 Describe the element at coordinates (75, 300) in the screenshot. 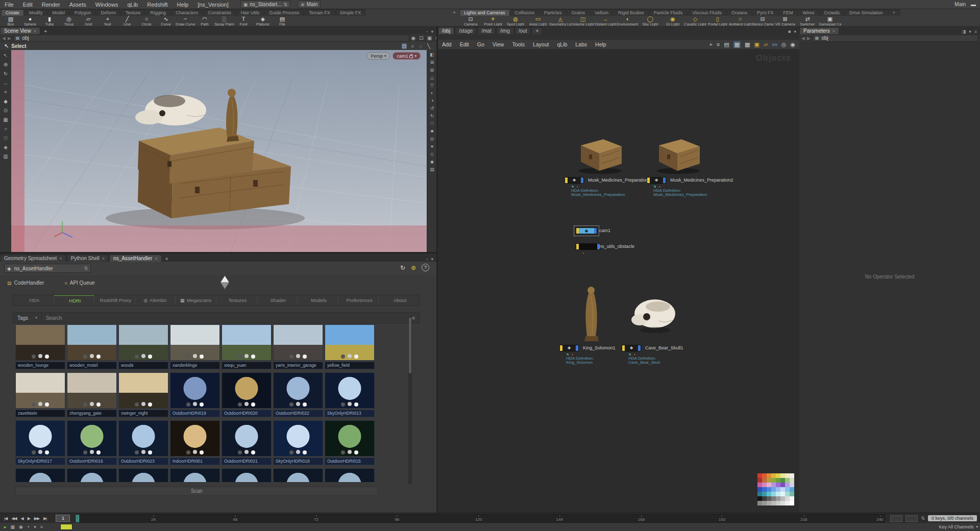

I see `category-tab: HDRI` at that location.